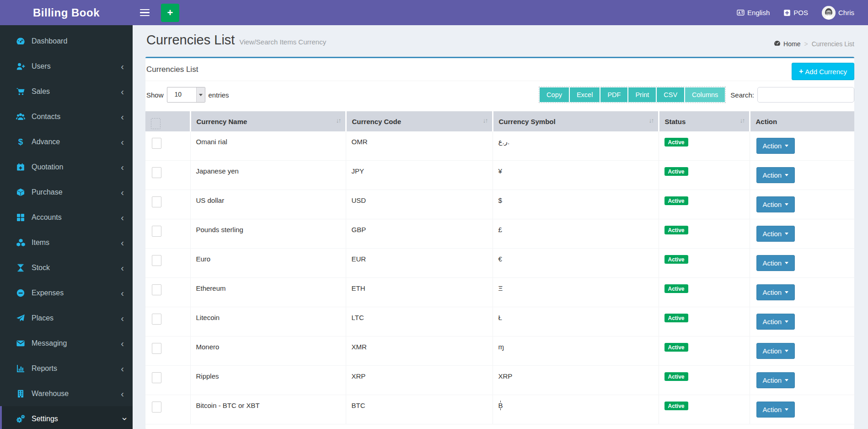 The height and width of the screenshot is (429, 868). I want to click on user-name: Chris, so click(846, 13).